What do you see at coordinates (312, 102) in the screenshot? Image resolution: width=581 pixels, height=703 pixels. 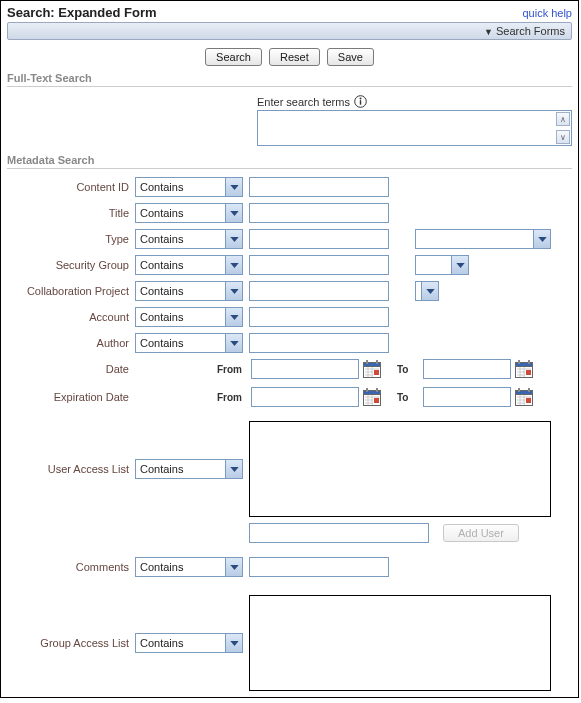 I see `fulltext-label-row: Enter search terms` at bounding box center [312, 102].